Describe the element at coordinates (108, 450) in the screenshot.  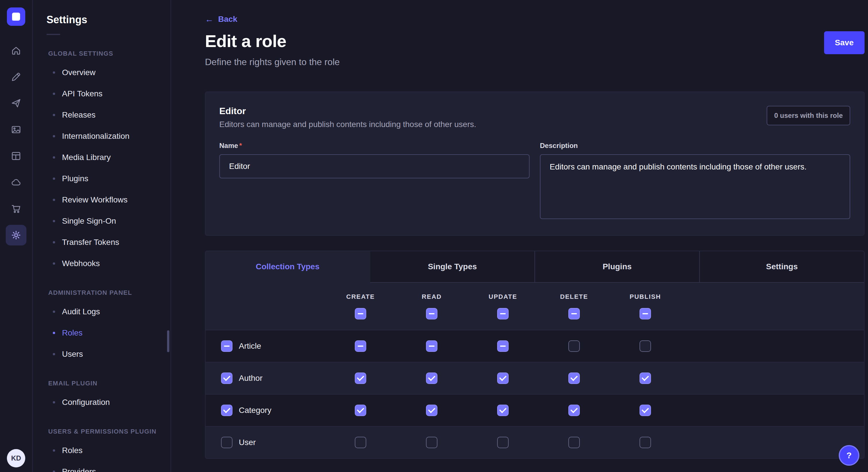
I see `sidebar-item-up-roles: Roles` at that location.